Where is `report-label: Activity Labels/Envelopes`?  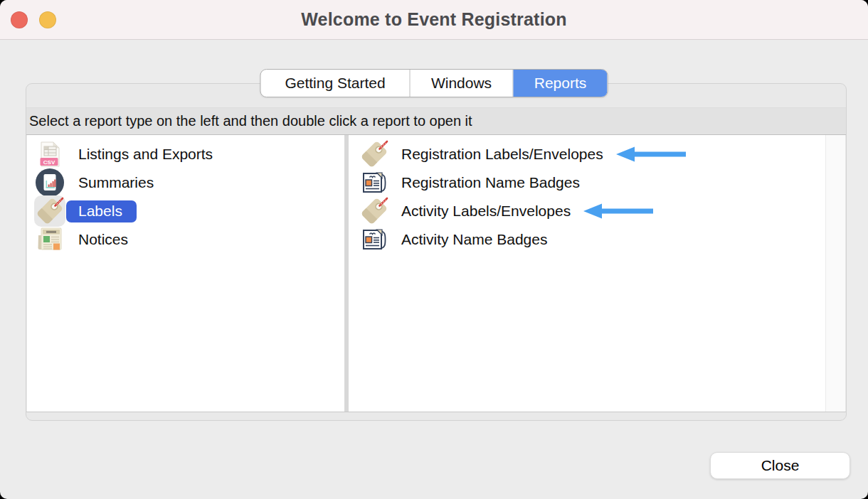 report-label: Activity Labels/Envelopes is located at coordinates (486, 211).